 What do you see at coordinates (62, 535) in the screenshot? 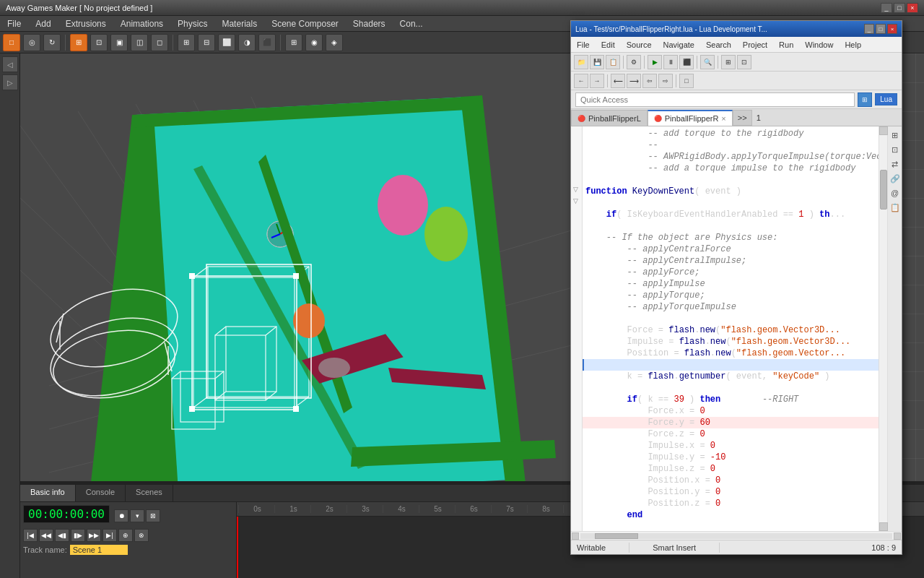
I see `play-back-button: ◀▮` at bounding box center [62, 535].